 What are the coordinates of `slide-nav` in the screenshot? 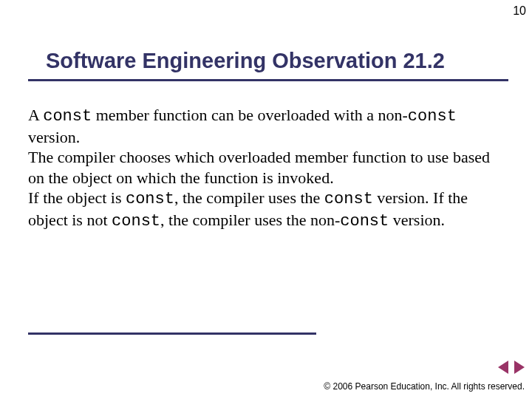 It's located at (510, 369).